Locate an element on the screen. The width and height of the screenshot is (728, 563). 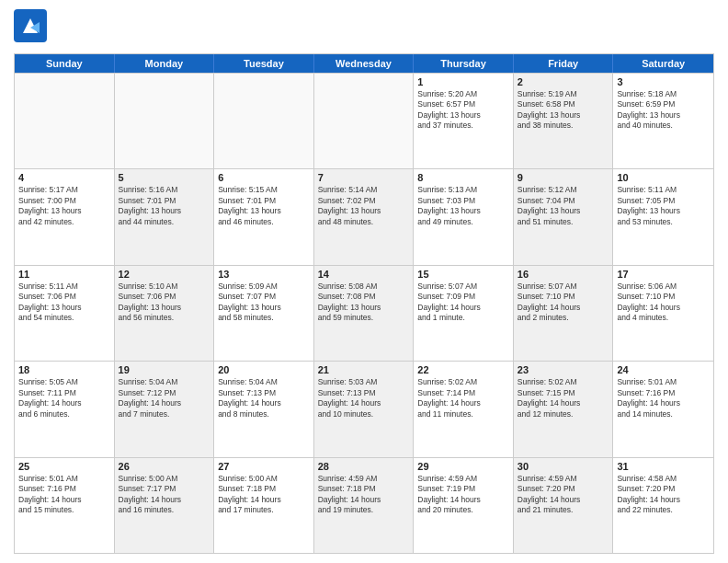
day-cell-11: 11Sunrise: 5:11 AMSunset: 7:06 PMDayligh… is located at coordinates (64, 313).